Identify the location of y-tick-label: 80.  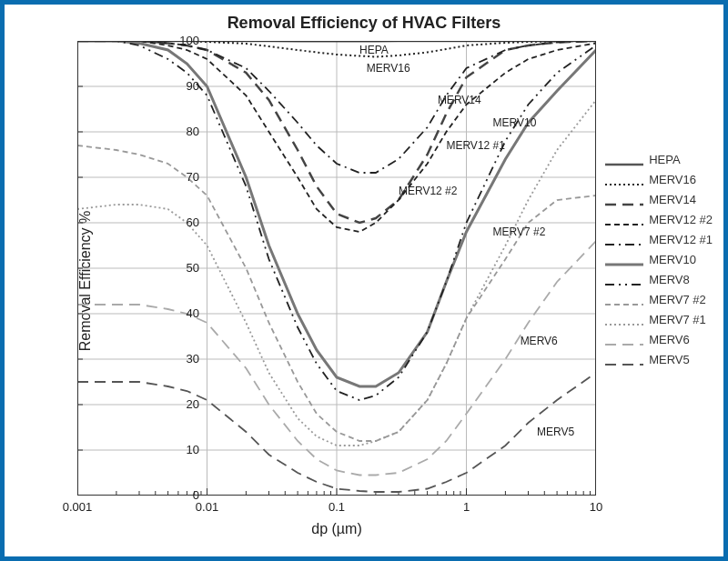
(181, 131).